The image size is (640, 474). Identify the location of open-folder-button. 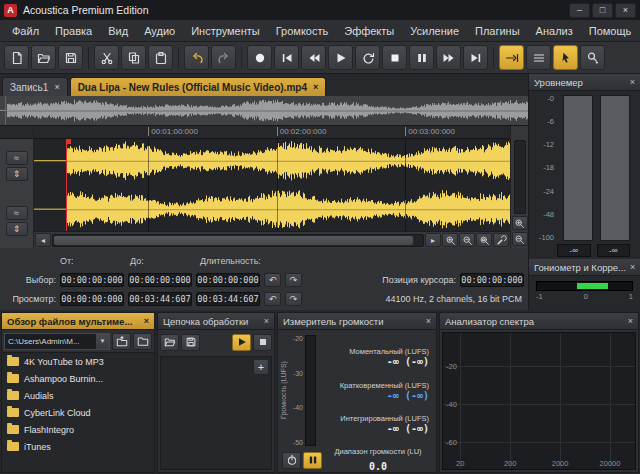
(44, 58).